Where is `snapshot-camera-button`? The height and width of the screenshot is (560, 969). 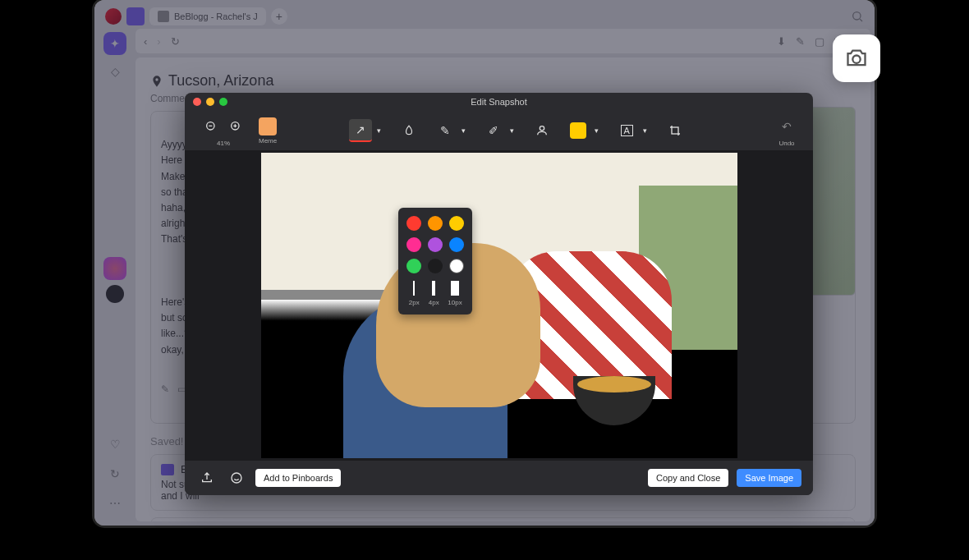
snapshot-camera-button is located at coordinates (856, 58).